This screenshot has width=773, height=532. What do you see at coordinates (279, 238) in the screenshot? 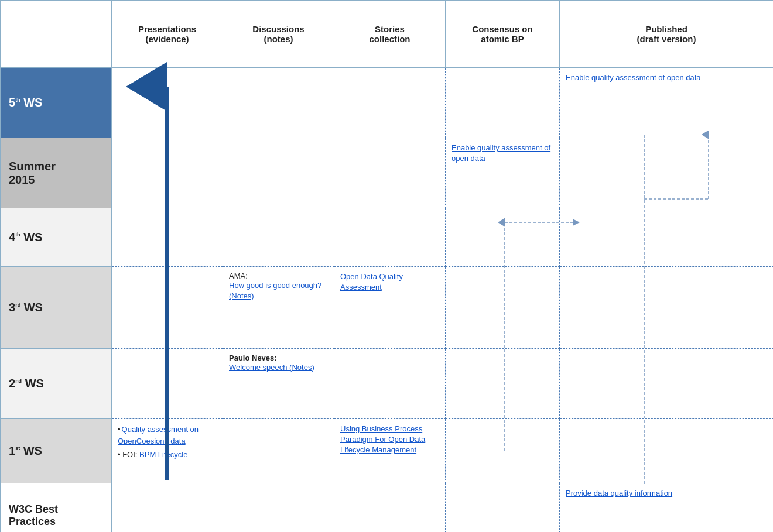
I see `cell-4ws-discussions` at bounding box center [279, 238].